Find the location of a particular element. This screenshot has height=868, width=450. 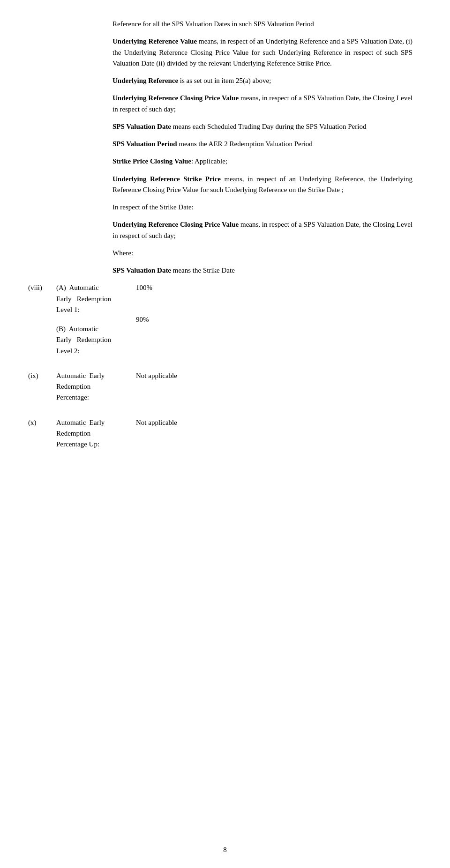

underlying-ref-strike-label: Underlying Reference Strike Price is located at coordinates (167, 179).